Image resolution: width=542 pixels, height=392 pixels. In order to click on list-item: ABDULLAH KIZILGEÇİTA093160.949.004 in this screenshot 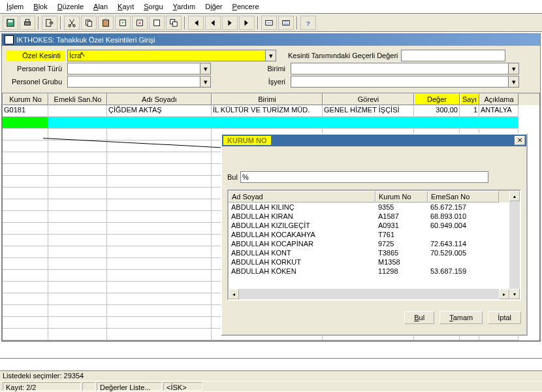, I will do `click(369, 225)`.